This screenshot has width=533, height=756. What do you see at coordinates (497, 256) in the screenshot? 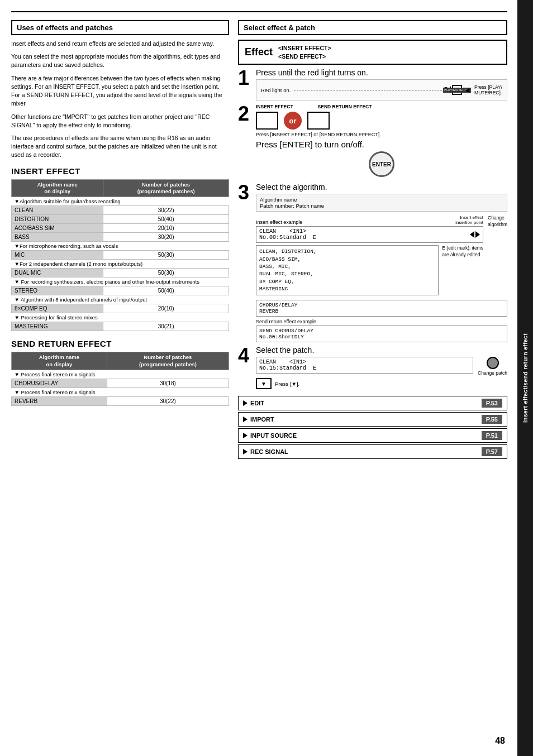
I see `change-algo-label: Changealgorithm` at bounding box center [497, 256].